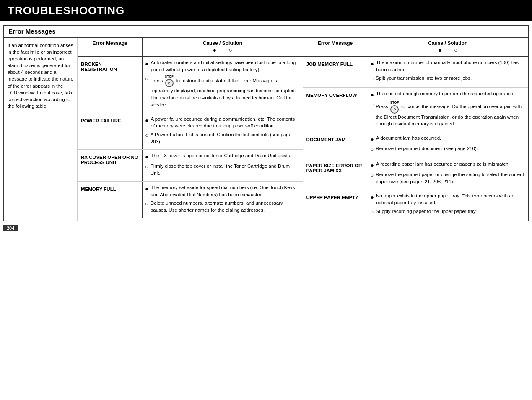  Describe the element at coordinates (335, 145) in the screenshot. I see `error-name-document-jam: DOCUMENT JAM` at that location.